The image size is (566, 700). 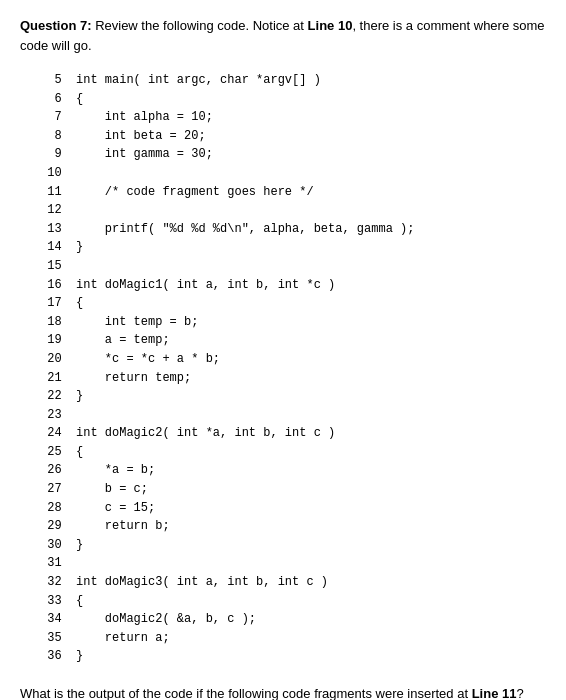 What do you see at coordinates (494, 693) in the screenshot?
I see `output-line-ref: Line 11` at bounding box center [494, 693].